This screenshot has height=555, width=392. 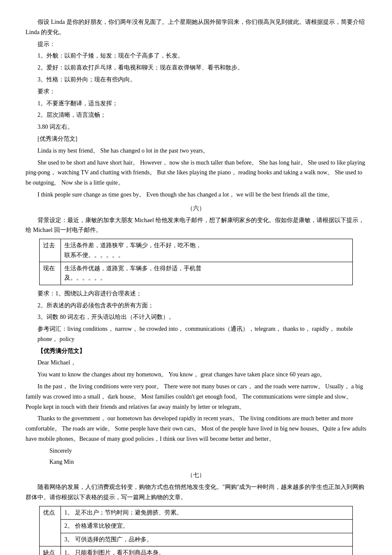 What do you see at coordinates (196, 27) in the screenshot?
I see `intro-paragraph: 假设 Linda 是你的好朋友，你们两年没有见面了。上个星期她从国外留学回来，你…` at bounding box center [196, 27].